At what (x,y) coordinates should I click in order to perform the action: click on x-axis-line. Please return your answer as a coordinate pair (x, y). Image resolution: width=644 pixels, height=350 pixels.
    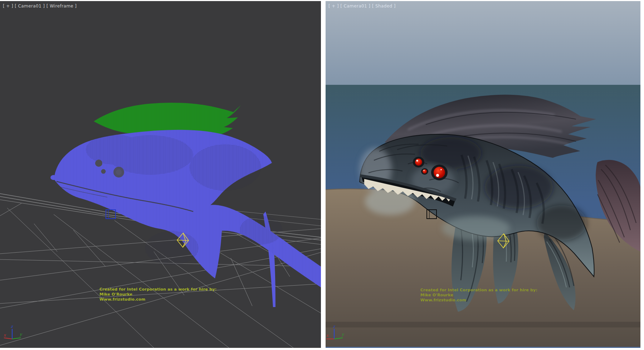
    Looking at the image, I should click on (8, 339).